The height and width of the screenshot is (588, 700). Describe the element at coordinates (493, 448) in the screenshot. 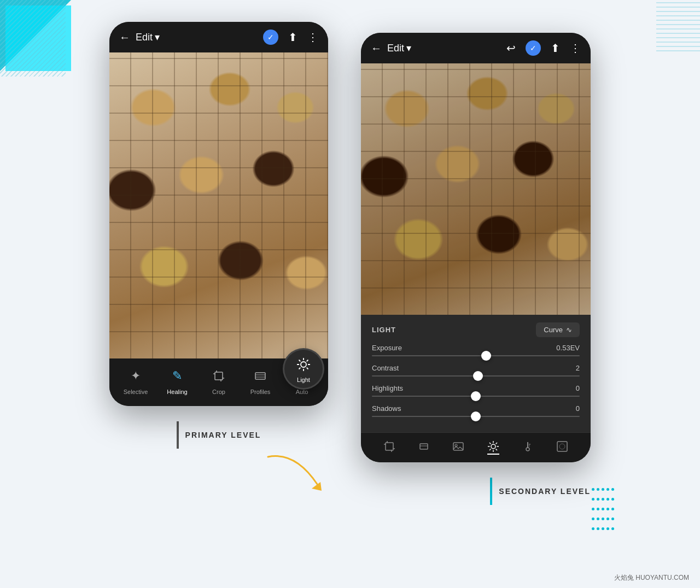

I see `right-tab-light` at that location.